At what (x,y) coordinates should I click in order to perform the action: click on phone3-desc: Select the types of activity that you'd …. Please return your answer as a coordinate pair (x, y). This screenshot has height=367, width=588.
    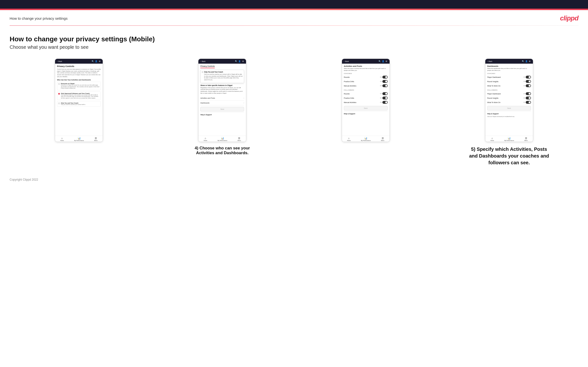
    Looking at the image, I should click on (366, 69).